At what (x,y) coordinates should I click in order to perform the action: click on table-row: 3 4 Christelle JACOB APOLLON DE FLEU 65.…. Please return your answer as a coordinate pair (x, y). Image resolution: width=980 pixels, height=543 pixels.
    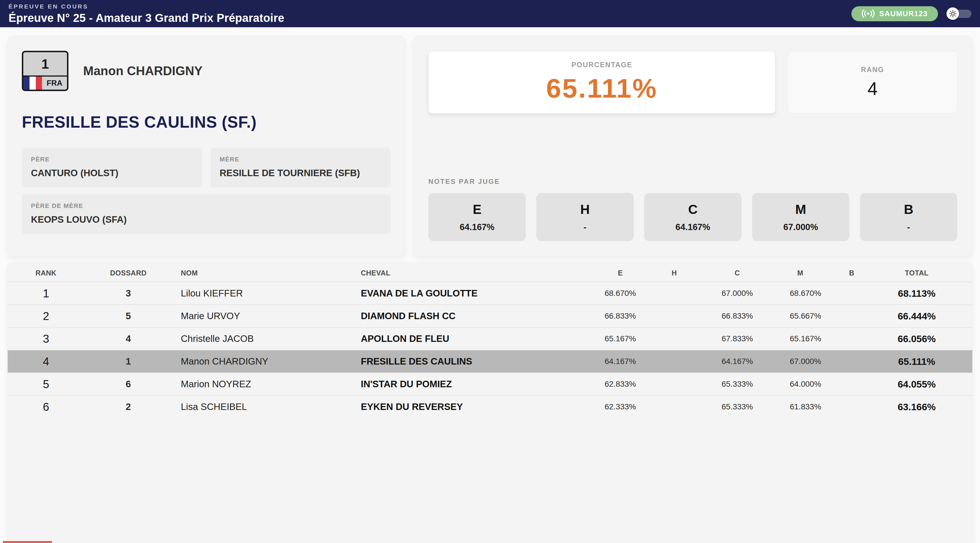
    Looking at the image, I should click on (490, 338).